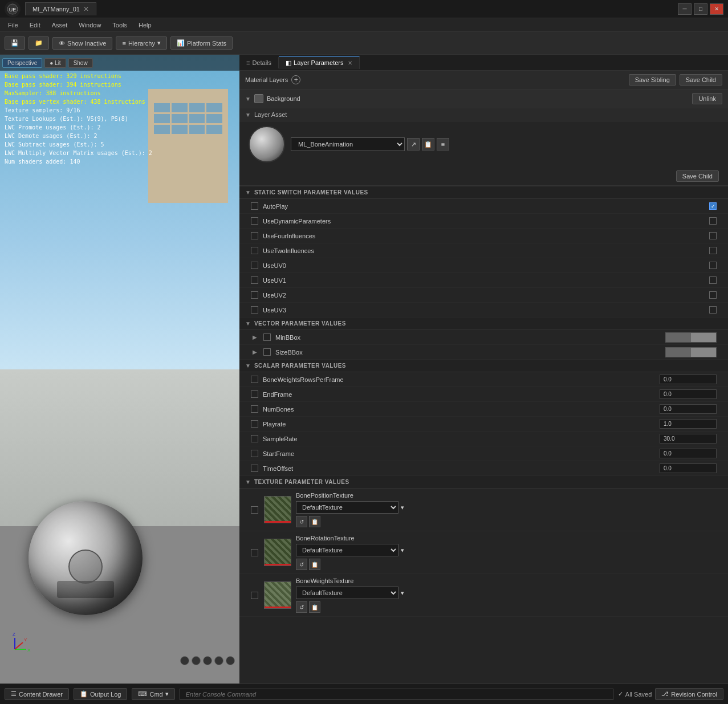 The image size is (728, 704). What do you see at coordinates (717, 9) in the screenshot?
I see `close-button: ✕` at bounding box center [717, 9].